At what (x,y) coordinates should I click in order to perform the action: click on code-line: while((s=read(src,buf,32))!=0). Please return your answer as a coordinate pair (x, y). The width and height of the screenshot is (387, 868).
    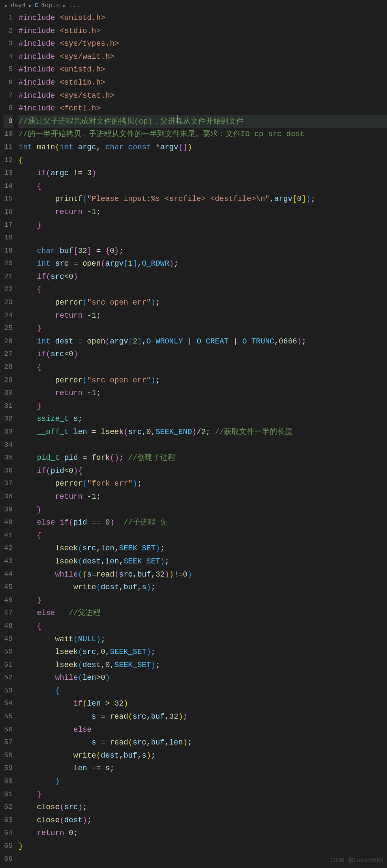
    Looking at the image, I should click on (203, 574).